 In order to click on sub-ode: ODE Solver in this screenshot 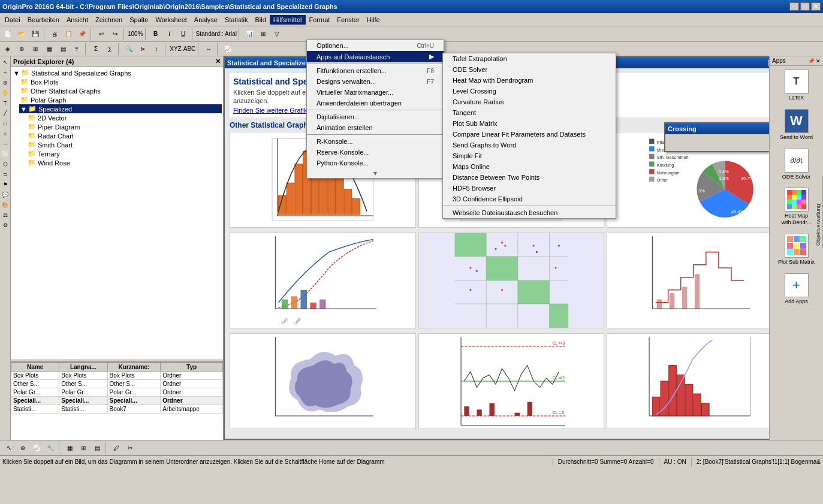, I will do `click(529, 70)`.